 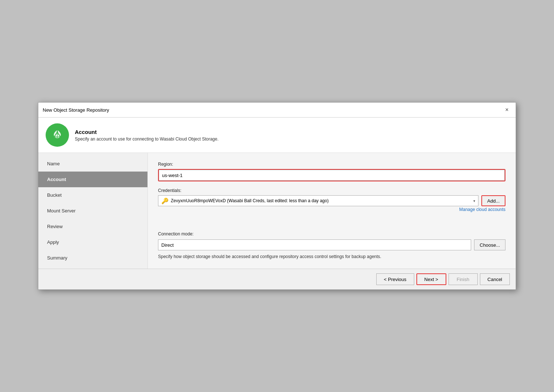 What do you see at coordinates (332, 222) in the screenshot?
I see `spacer` at bounding box center [332, 222].